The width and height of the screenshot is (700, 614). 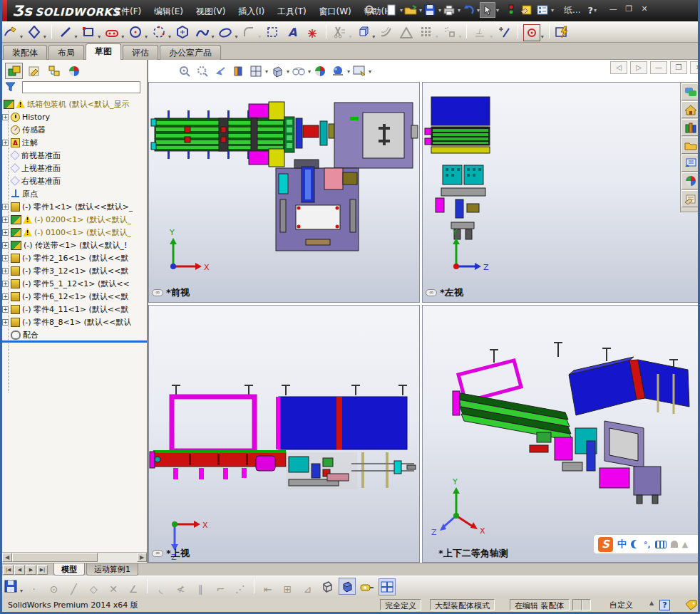 What do you see at coordinates (74, 342) in the screenshot?
I see `panel-split-bar` at bounding box center [74, 342].